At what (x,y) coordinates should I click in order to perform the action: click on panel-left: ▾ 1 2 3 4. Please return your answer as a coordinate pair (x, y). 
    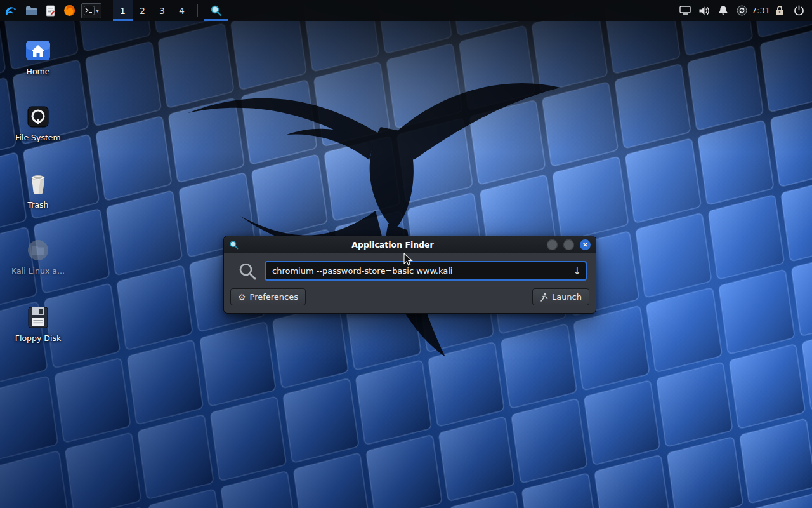
    Looking at the image, I should click on (114, 10).